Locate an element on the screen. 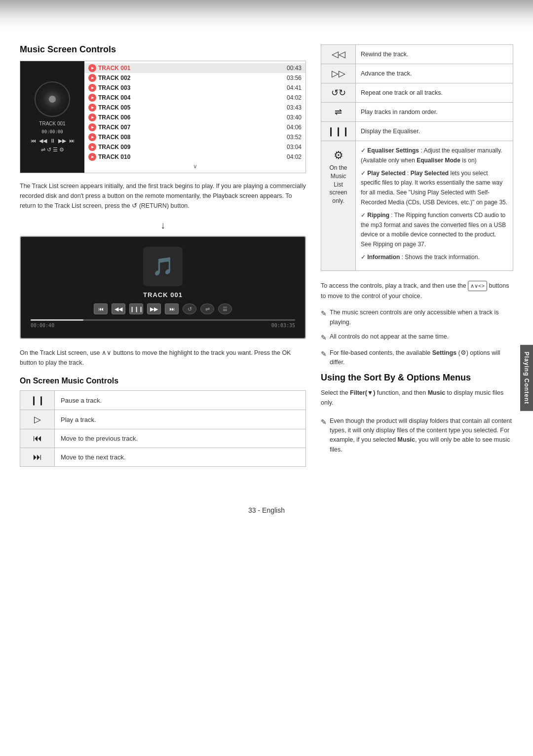 Image resolution: width=533 pixels, height=756 pixels. on-screen-controls-table: ❙❙ Pause a track. ▷ Play a track. ⏮ Move… is located at coordinates (163, 428).